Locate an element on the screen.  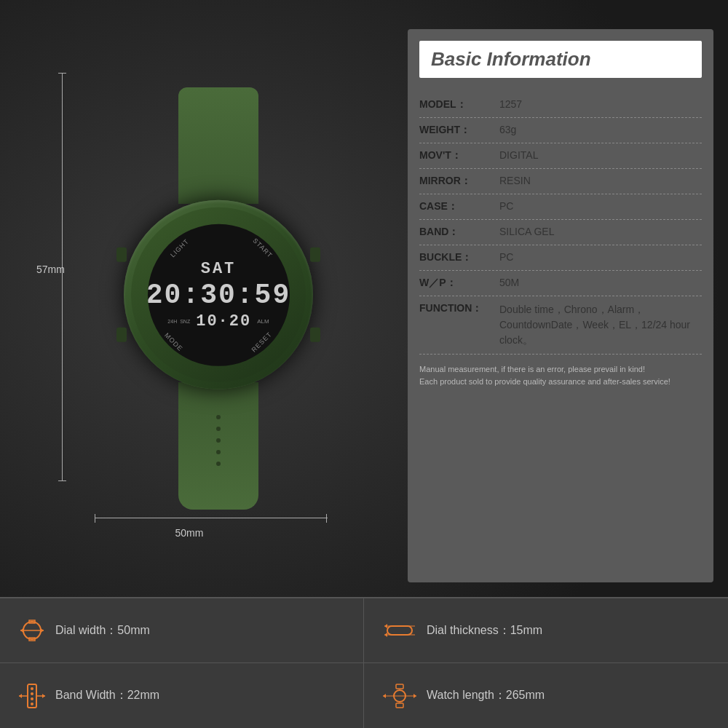
label-buckle: BUCKLE： is located at coordinates (459, 258).